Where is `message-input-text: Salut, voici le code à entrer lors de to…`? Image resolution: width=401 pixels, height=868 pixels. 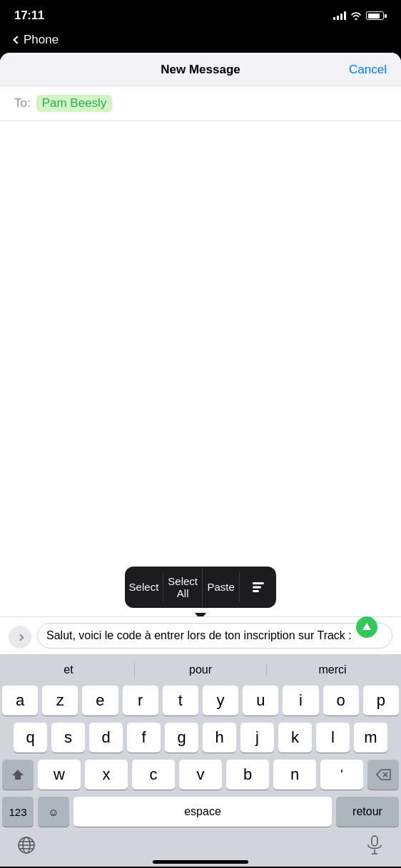 message-input-text: Salut, voici le code à entrer lors de to… is located at coordinates (199, 636).